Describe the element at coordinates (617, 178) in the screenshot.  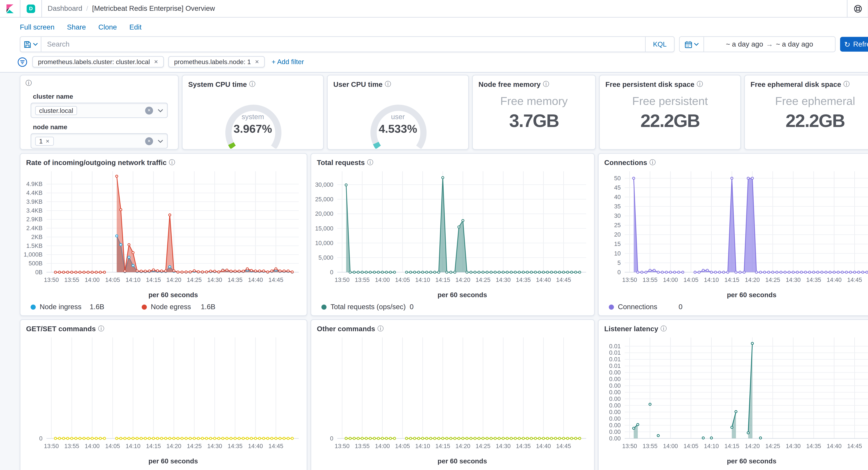
I see `svg-text: 50` at that location.